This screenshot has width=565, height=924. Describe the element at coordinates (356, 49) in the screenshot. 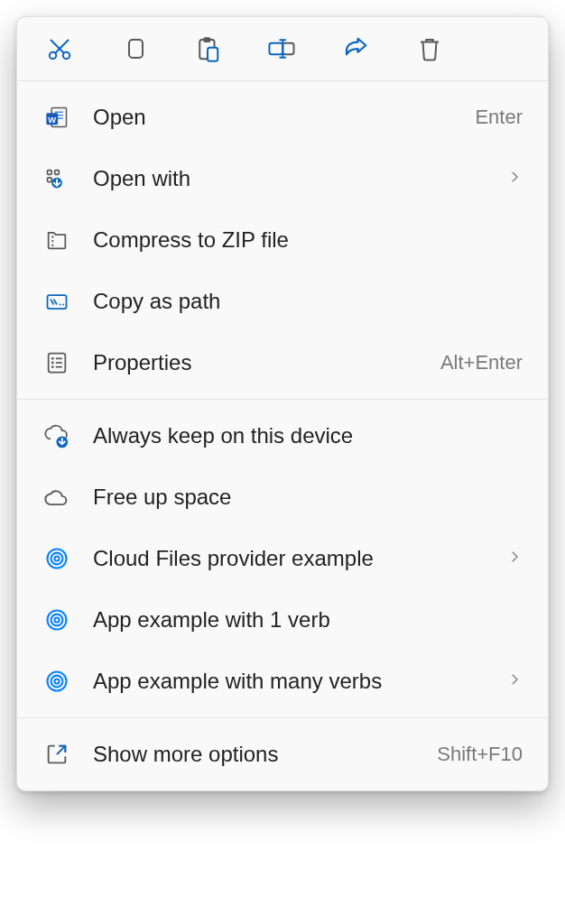

I see `share-button` at that location.